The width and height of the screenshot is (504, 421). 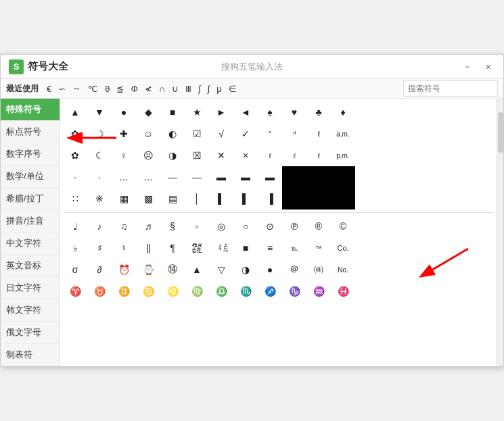 What do you see at coordinates (75, 112) in the screenshot?
I see `sym-triangle-up: ▲` at bounding box center [75, 112].